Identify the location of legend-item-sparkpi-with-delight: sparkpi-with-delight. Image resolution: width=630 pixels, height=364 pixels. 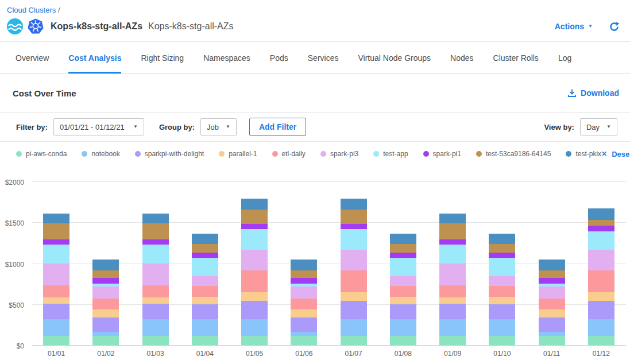
(169, 154).